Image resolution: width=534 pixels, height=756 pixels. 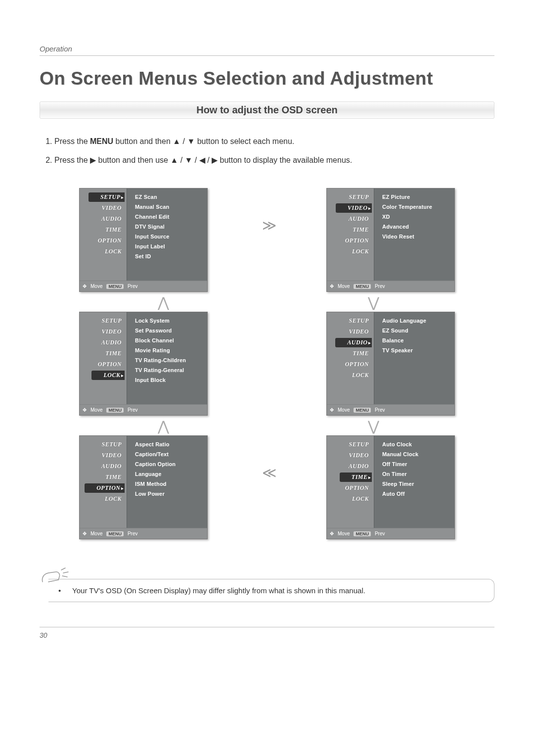 What do you see at coordinates (267, 79) in the screenshot?
I see `page-title: On Screen Menus Selection and Adjustment` at bounding box center [267, 79].